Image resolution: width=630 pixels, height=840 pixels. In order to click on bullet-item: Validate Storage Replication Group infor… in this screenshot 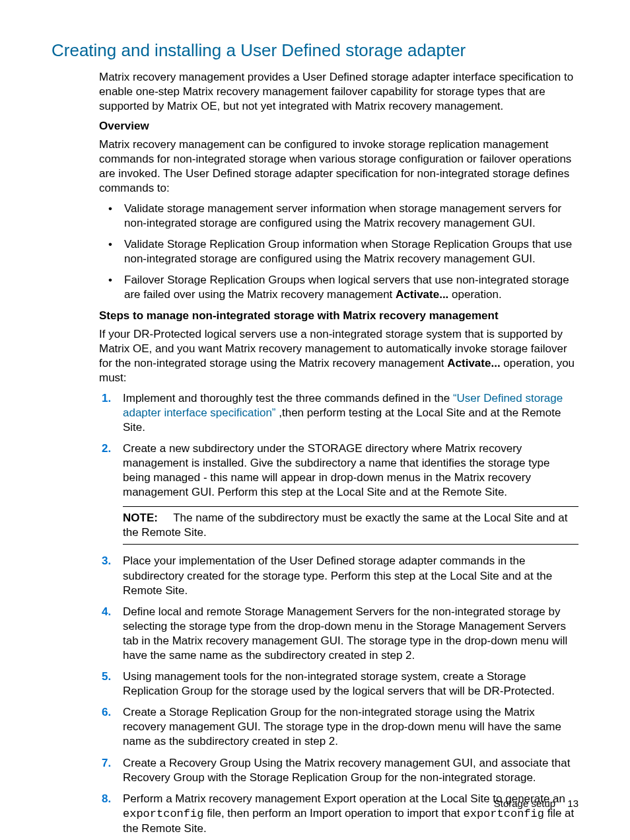, I will do `click(341, 252)`.